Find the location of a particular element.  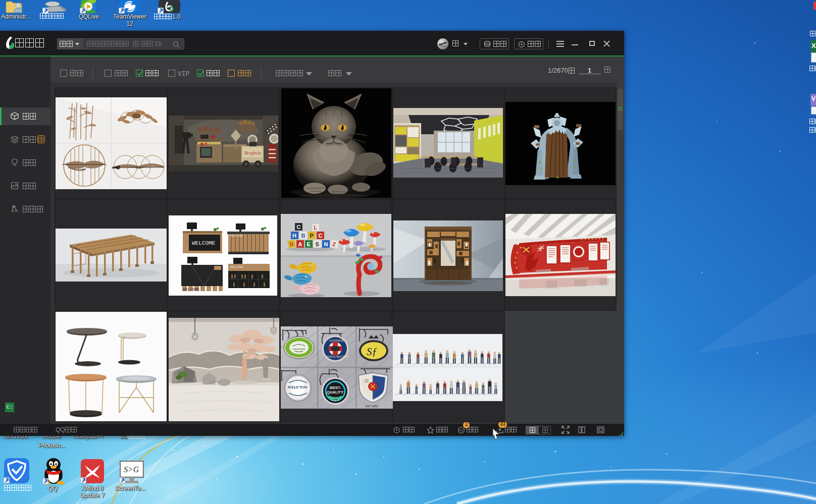

svg-text: QUALITY is located at coordinates (335, 393).